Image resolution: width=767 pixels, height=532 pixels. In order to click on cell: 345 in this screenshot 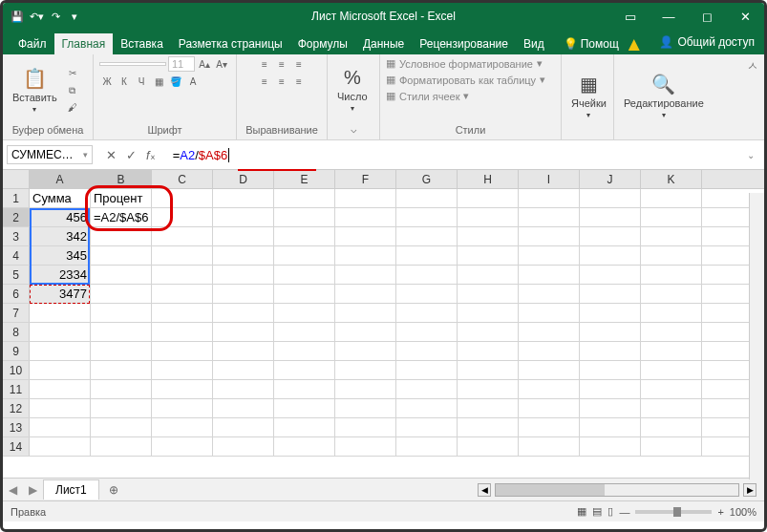, I will do `click(60, 256)`.